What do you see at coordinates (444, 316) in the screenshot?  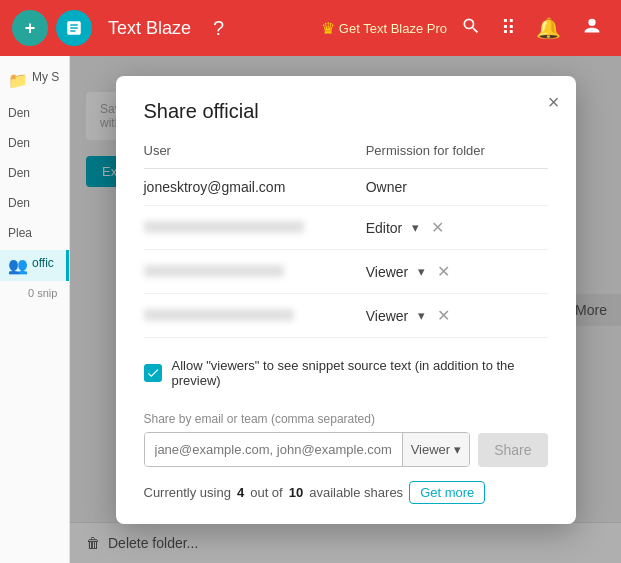 I see `remove-user-4: ✕` at bounding box center [444, 316].